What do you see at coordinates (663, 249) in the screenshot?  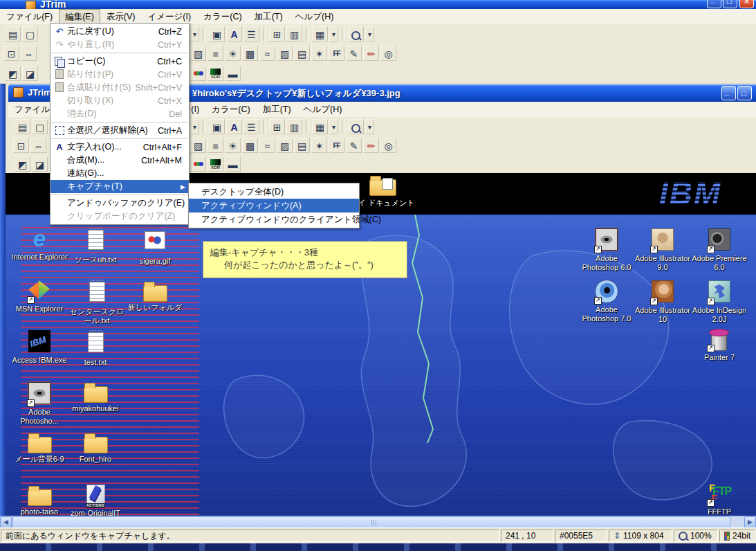 I see `desktop-icon-illustrator9: Adobe Illustrator 9.0` at bounding box center [663, 249].